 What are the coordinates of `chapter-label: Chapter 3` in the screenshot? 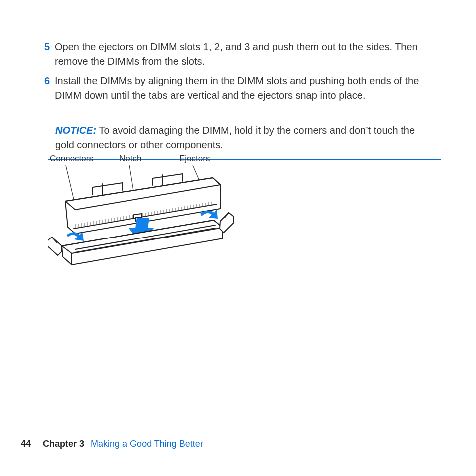 It's located at (64, 444).